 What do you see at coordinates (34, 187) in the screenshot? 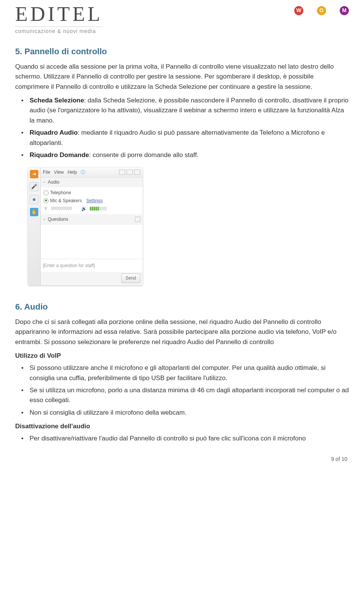
I see `mute-mic-icon: 🎤` at bounding box center [34, 187].